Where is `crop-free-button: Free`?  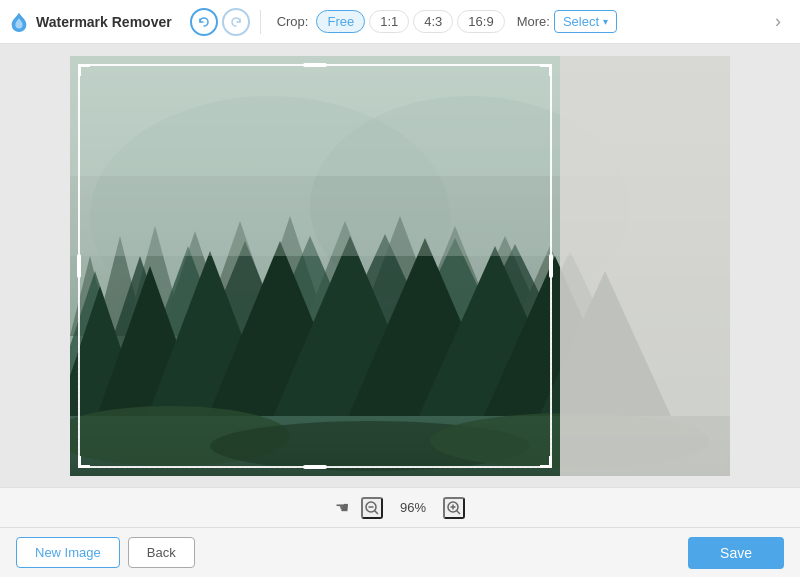 crop-free-button: Free is located at coordinates (340, 22).